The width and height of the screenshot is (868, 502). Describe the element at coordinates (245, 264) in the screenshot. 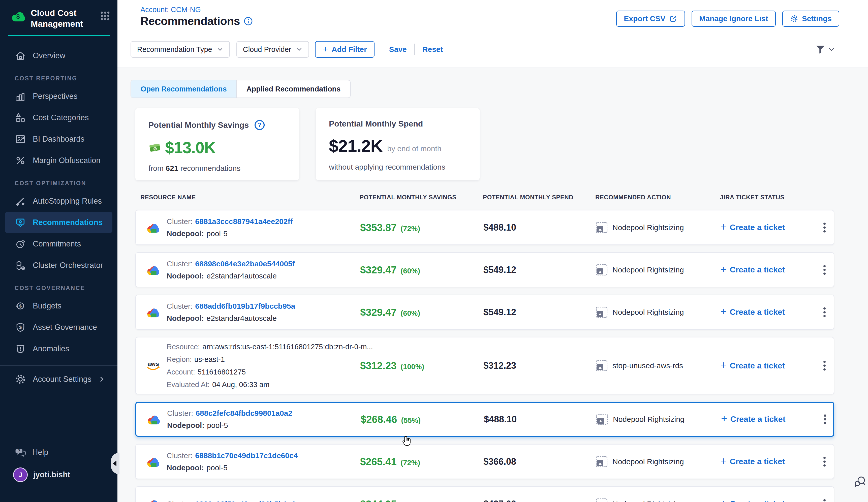

I see `cluster-link: 68898c064e3e2ba0e544005f` at that location.